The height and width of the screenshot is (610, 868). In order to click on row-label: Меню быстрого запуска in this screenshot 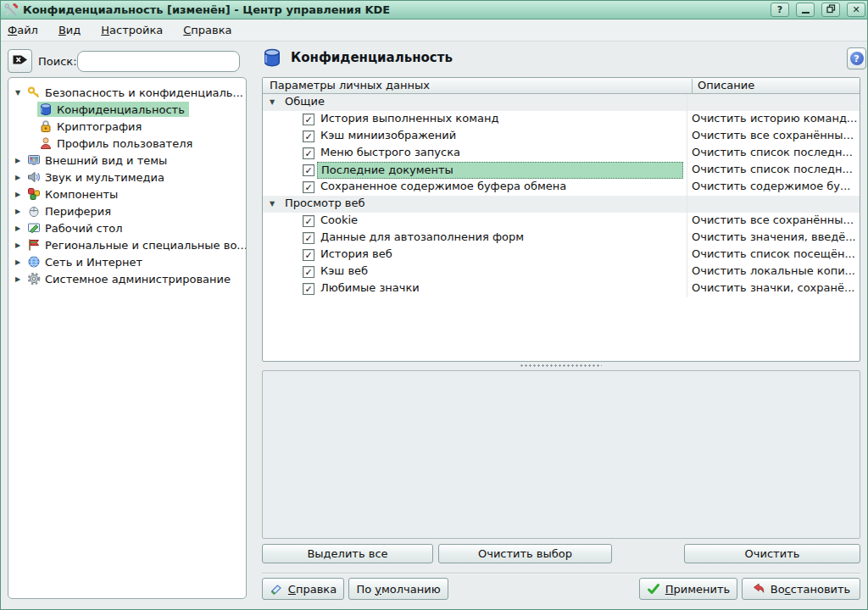, I will do `click(390, 152)`.